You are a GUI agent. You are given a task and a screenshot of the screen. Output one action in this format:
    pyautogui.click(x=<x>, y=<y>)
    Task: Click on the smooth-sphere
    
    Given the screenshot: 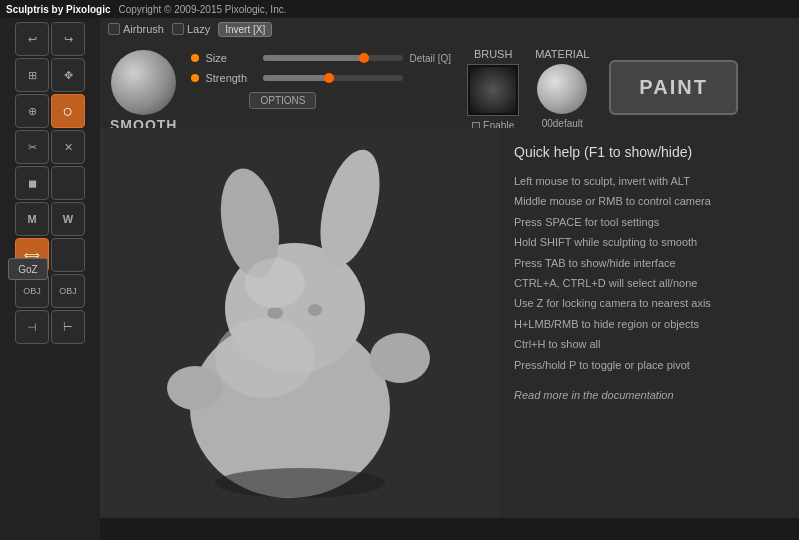 What is the action you would take?
    pyautogui.click(x=144, y=82)
    